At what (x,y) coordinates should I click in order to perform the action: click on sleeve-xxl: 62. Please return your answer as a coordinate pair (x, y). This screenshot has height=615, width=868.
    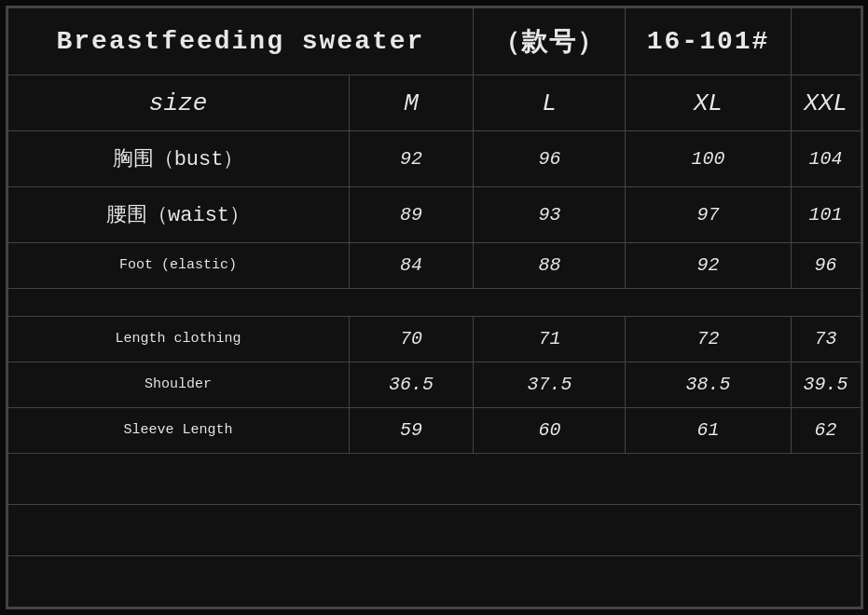
    Looking at the image, I should click on (826, 430).